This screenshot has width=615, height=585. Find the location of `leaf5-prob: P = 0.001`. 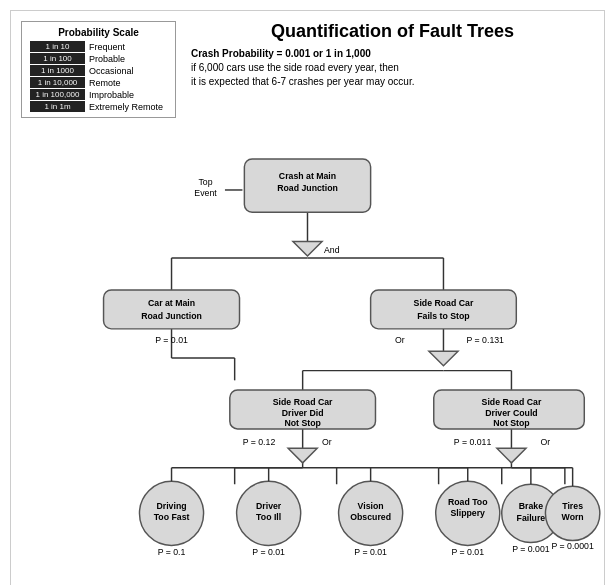

leaf5-prob: P = 0.001 is located at coordinates (531, 549).